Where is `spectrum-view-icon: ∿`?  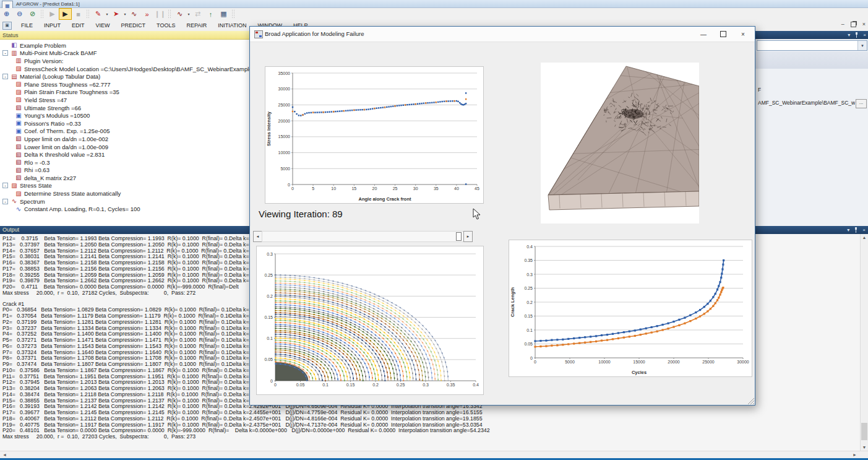
spectrum-view-icon: ∿ is located at coordinates (134, 14).